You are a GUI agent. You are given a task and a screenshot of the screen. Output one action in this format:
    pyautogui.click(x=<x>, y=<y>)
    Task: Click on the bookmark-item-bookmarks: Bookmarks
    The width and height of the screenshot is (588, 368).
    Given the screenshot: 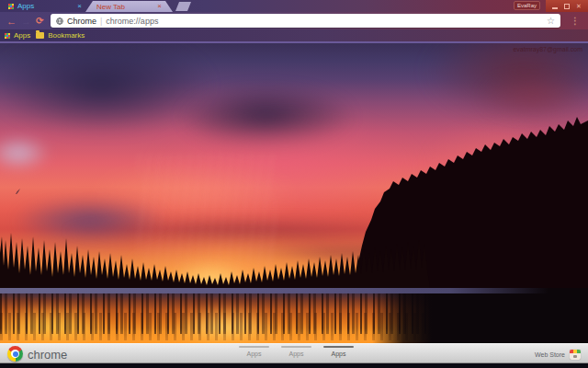 What is the action you would take?
    pyautogui.click(x=61, y=35)
    